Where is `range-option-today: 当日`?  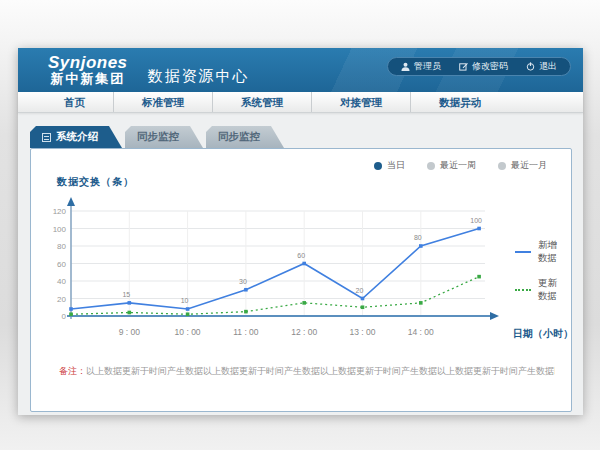
range-option-today: 当日 is located at coordinates (390, 166).